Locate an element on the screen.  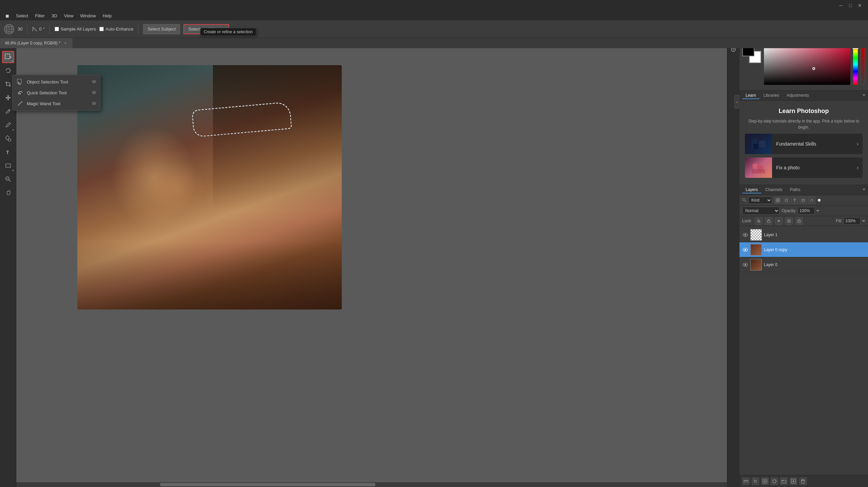
collapse-panel-button: « is located at coordinates (737, 102).